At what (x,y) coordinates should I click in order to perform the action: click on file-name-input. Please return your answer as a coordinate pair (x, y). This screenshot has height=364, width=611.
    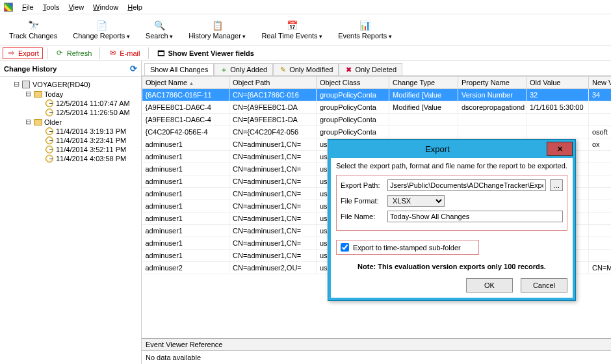
    Looking at the image, I should click on (475, 216).